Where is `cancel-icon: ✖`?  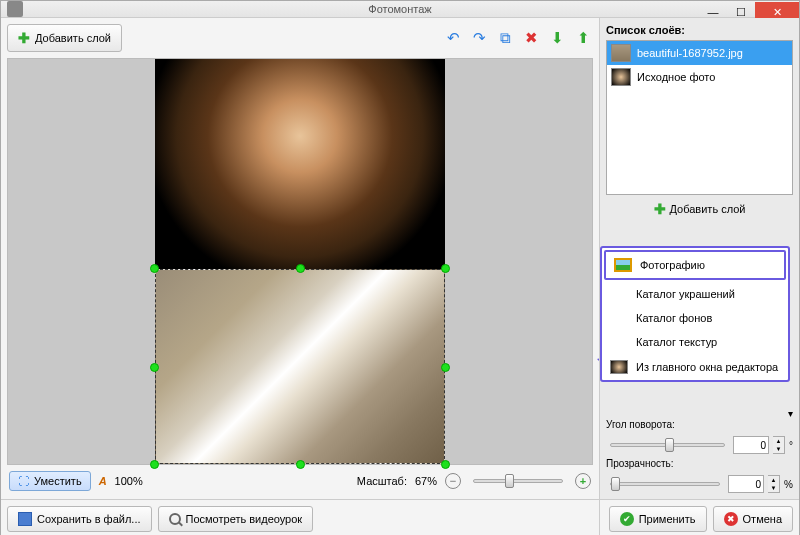 cancel-icon: ✖ is located at coordinates (731, 519).